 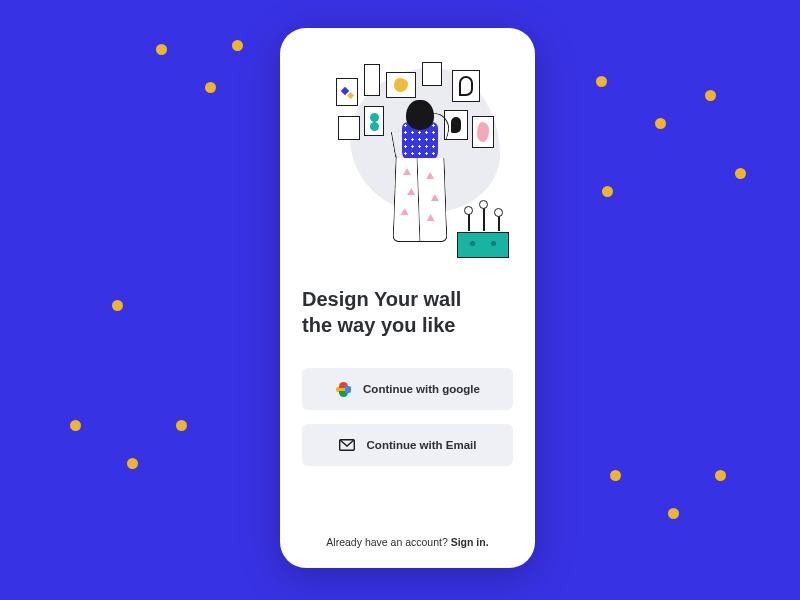 I want to click on continue-google-label: Continue with google, so click(x=422, y=389).